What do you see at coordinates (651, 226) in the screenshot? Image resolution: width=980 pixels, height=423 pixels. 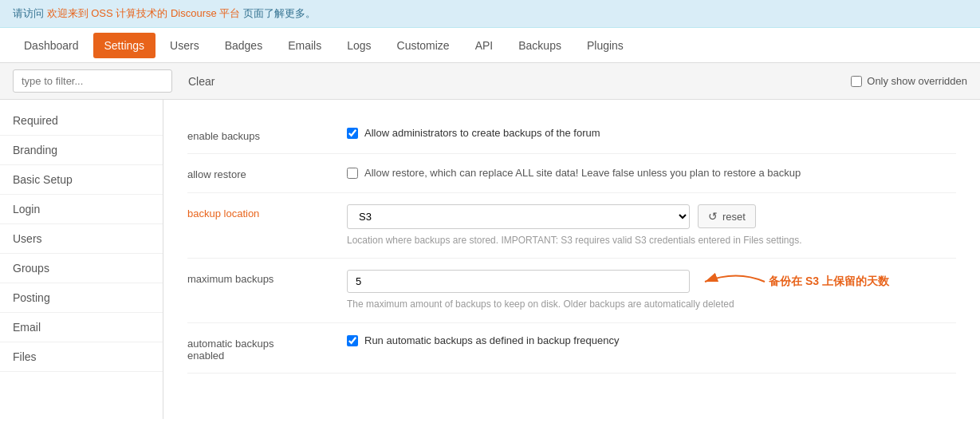 I see `setting-control-backup-location: S3 Local ↺ reset Location where backups …` at bounding box center [651, 226].